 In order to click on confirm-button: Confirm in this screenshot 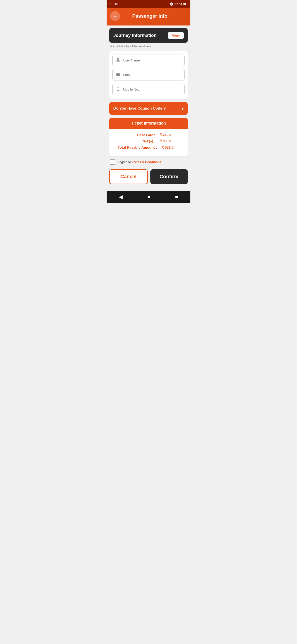, I will do `click(169, 176)`.